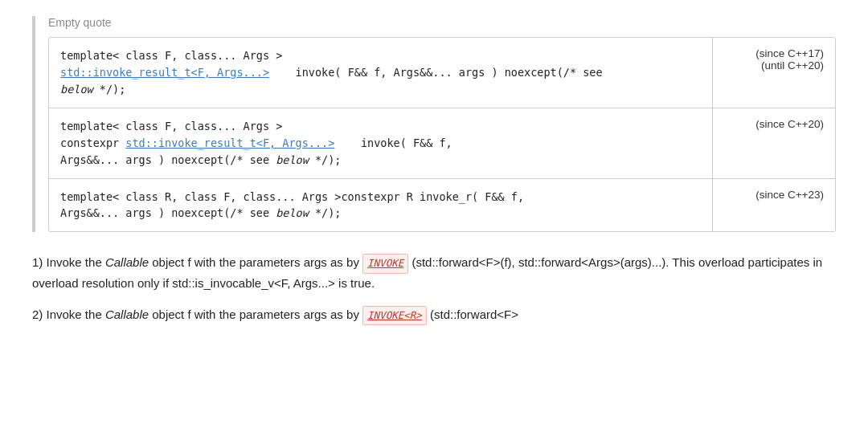 This screenshot has width=868, height=444. Describe the element at coordinates (256, 315) in the screenshot. I see `desc2-mid: object f with the parameters args as by` at that location.